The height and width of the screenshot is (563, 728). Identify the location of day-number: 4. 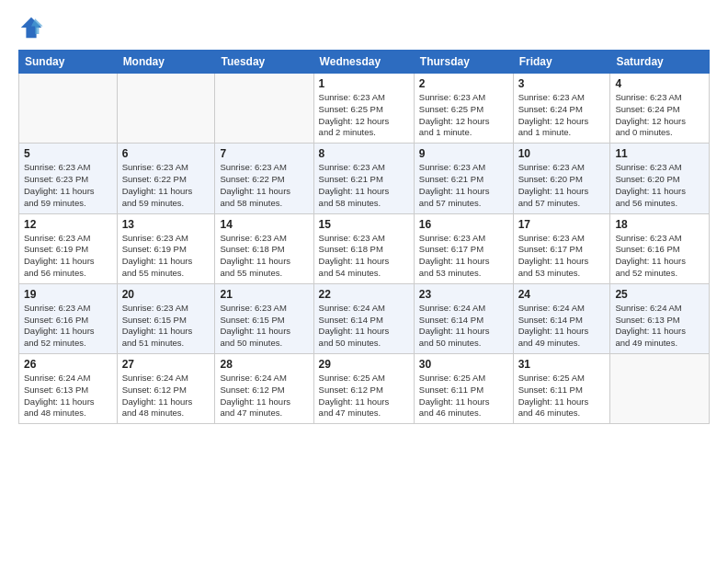
(660, 84).